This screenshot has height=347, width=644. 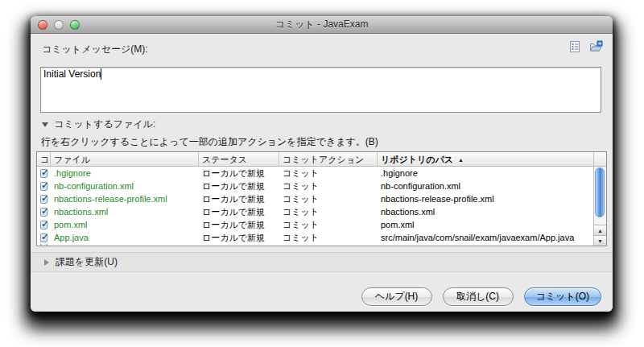 What do you see at coordinates (125, 199) in the screenshot?
I see `cell-file: nbactions-release-profile.xml` at bounding box center [125, 199].